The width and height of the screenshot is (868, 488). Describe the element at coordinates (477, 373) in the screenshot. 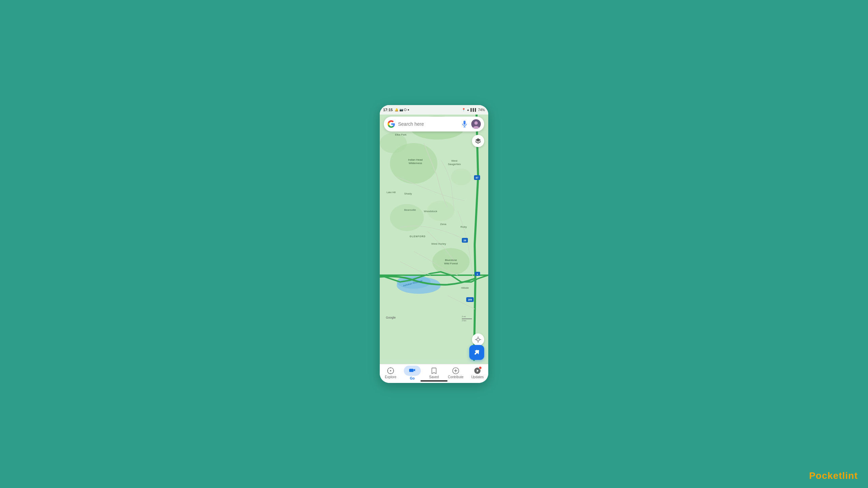

I see `nav-item-updates: Updates` at that location.